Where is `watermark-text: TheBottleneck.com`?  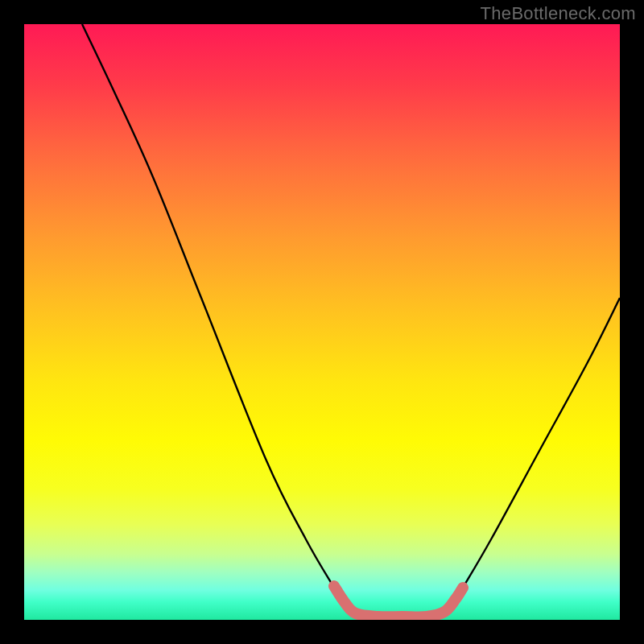 watermark-text: TheBottleneck.com is located at coordinates (559, 14).